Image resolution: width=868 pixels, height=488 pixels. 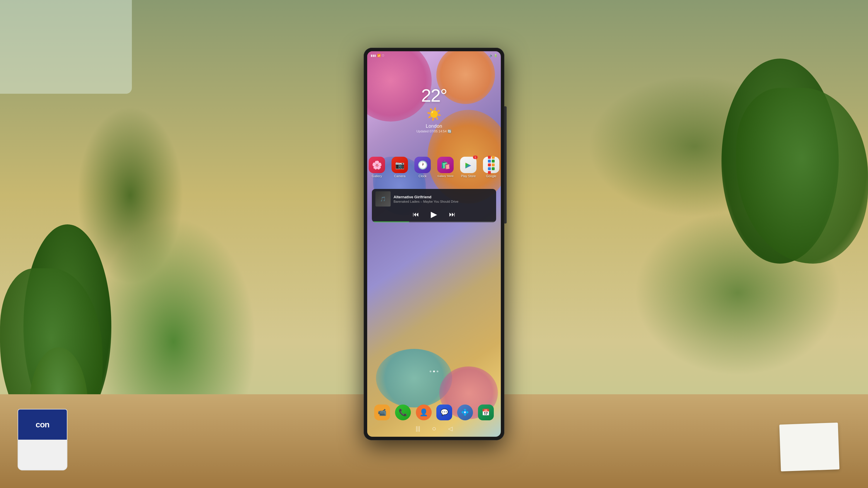 I want to click on weather-city: London, so click(x=434, y=126).